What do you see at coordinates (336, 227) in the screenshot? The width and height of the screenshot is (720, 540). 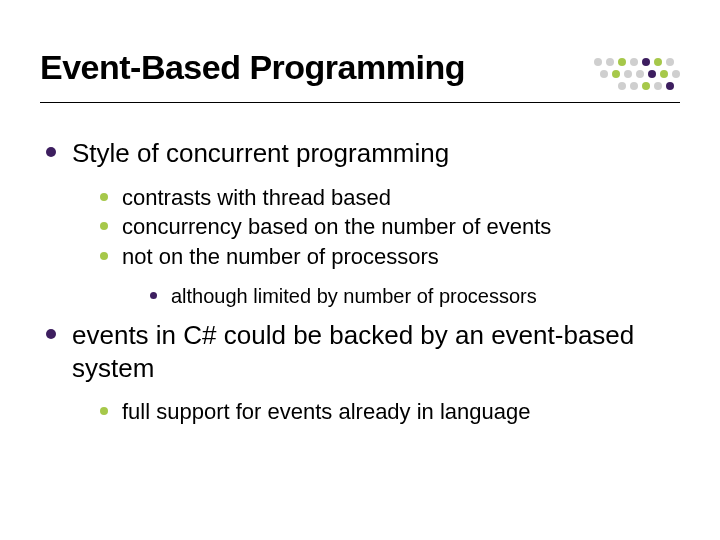 I see `bullet-text: concurrency based on the number of event…` at bounding box center [336, 227].